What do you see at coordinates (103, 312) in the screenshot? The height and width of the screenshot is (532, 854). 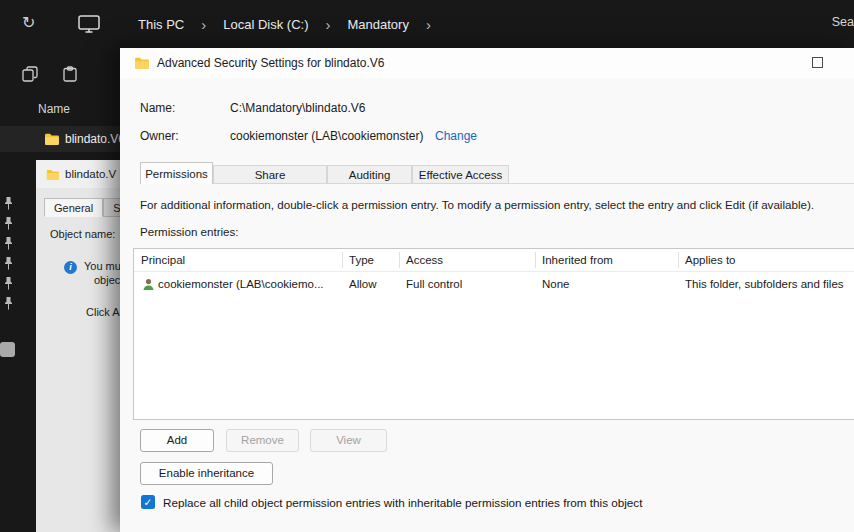 I see `info-text-line: Click Ad` at bounding box center [103, 312].